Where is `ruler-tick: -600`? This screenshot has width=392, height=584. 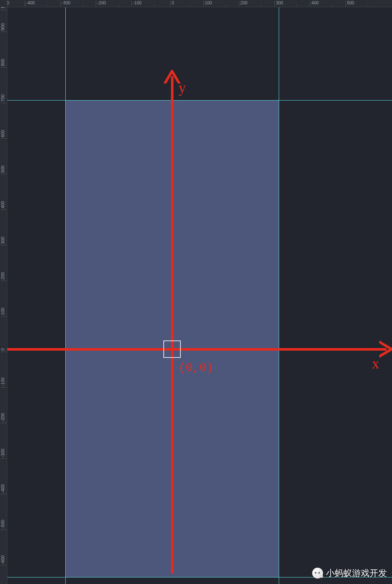 ruler-tick: -600 is located at coordinates (4, 560).